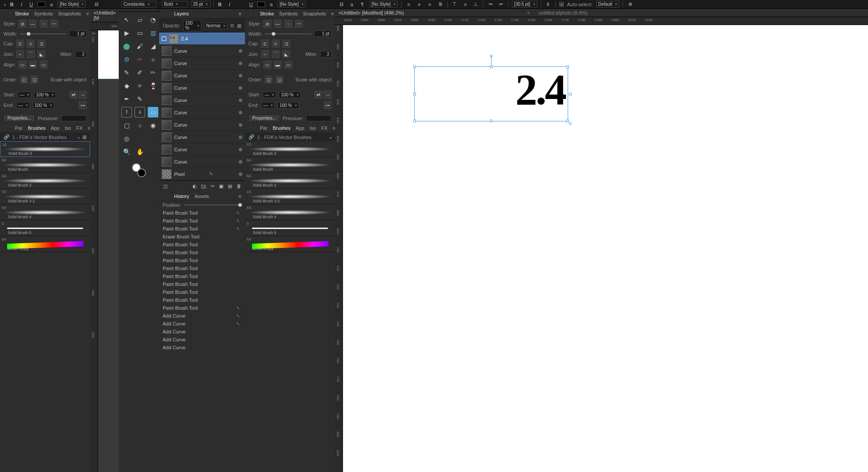 The width and height of the screenshot is (868, 472). What do you see at coordinates (81, 55) in the screenshot?
I see `miter-input` at bounding box center [81, 55].